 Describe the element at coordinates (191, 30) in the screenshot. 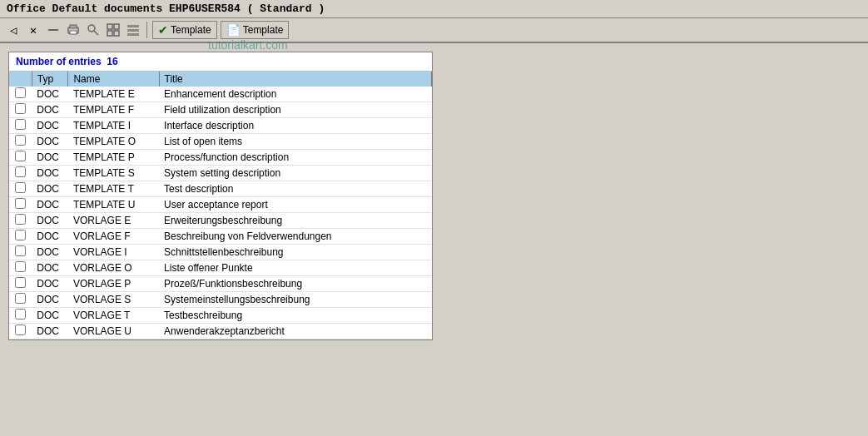

I see `template-btn1-label: Template` at that location.